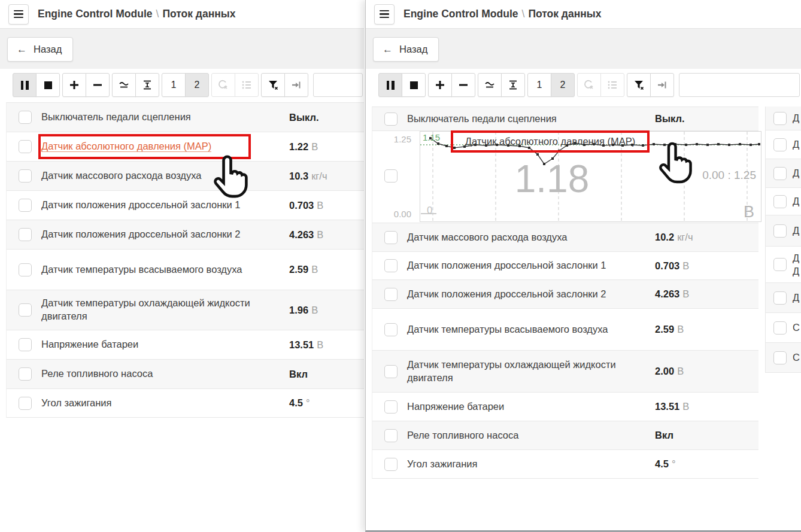  Describe the element at coordinates (22, 50) in the screenshot. I see `back-arrow-icon: ←` at that location.